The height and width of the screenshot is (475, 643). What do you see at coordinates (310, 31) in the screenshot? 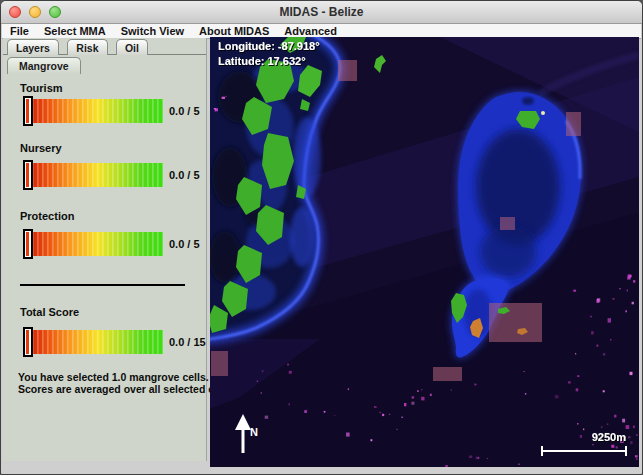
I see `menu-advanced: Advanced` at bounding box center [310, 31].